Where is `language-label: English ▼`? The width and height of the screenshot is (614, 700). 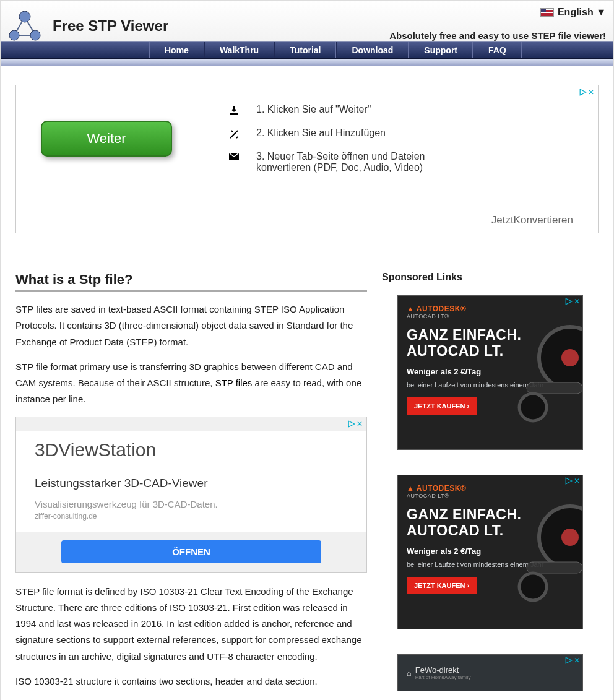 language-label: English ▼ is located at coordinates (582, 12).